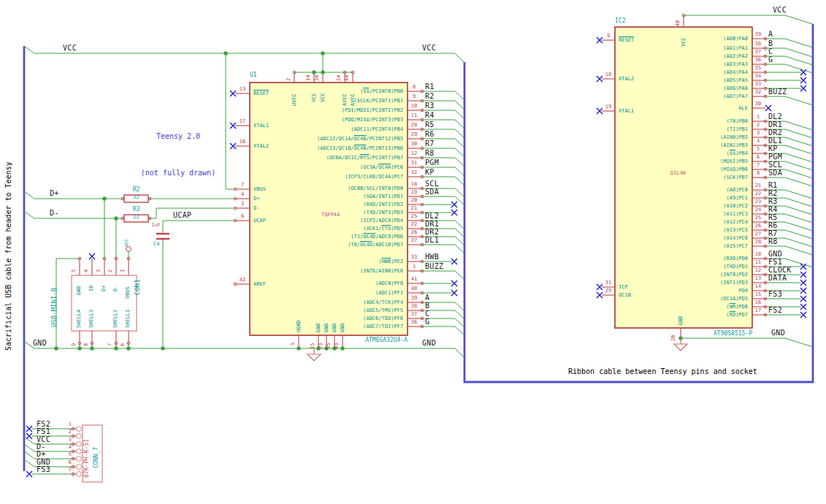  Describe the element at coordinates (129, 314) in the screenshot. I see `con1-pin-name: SHELL1` at that location.